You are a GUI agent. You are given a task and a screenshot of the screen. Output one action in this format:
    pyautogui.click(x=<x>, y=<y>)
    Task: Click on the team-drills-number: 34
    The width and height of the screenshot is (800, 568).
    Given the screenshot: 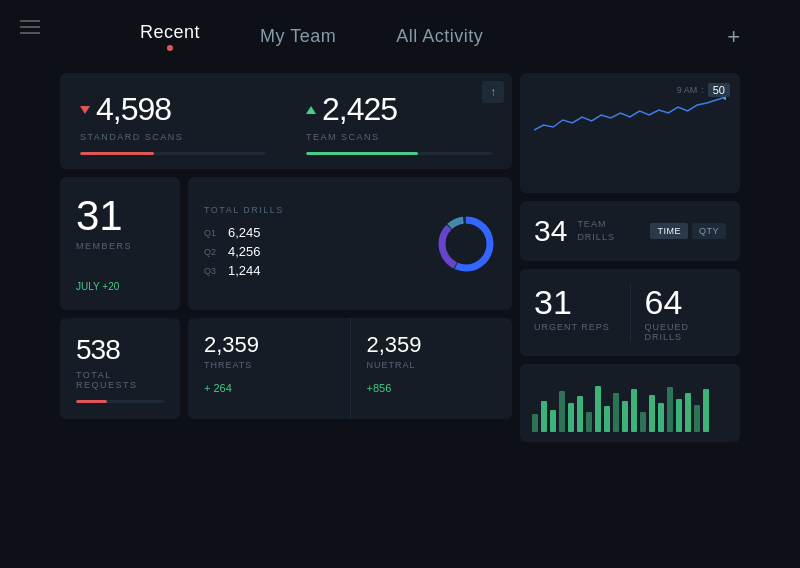 What is the action you would take?
    pyautogui.click(x=550, y=231)
    